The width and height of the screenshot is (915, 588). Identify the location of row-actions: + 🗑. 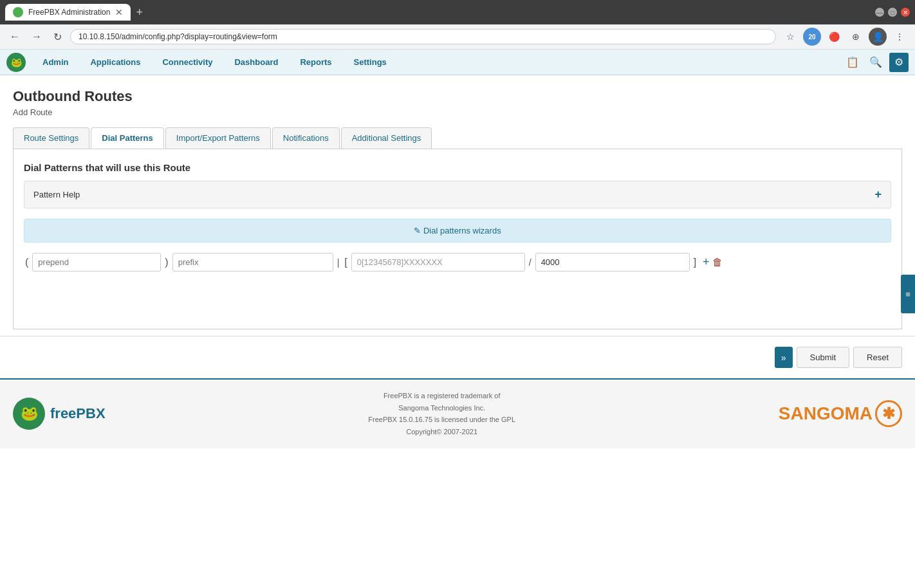
(713, 262).